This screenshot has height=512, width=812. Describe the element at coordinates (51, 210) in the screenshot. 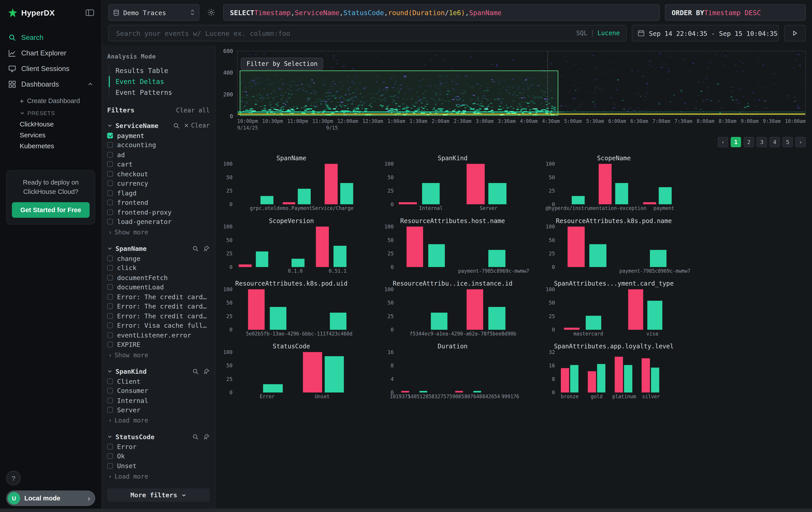

I see `get-started-button: Get Started for Free` at that location.